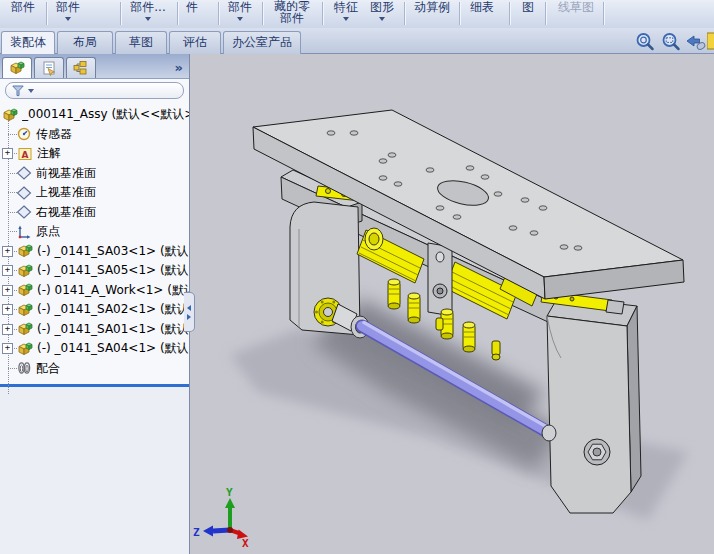 The width and height of the screenshot is (714, 554). I want to click on section-view-icon, so click(710, 42).